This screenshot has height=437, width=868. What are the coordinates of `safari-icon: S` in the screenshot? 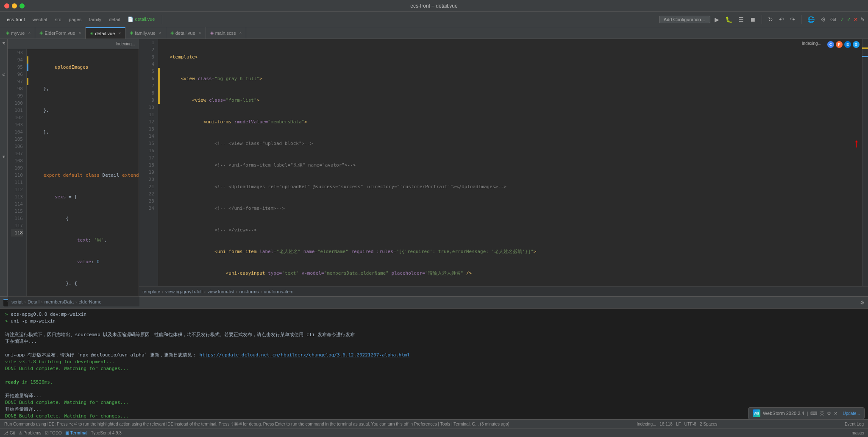 It's located at (856, 45).